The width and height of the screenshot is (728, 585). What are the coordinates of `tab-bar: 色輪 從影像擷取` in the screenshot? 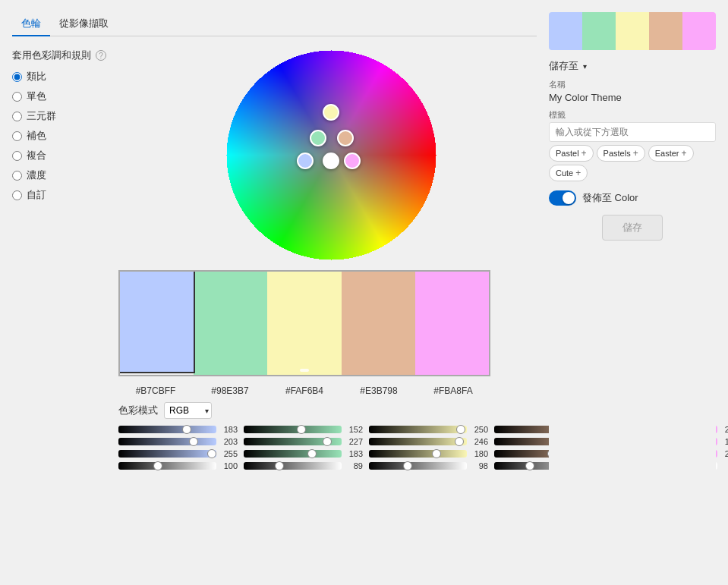 It's located at (275, 24).